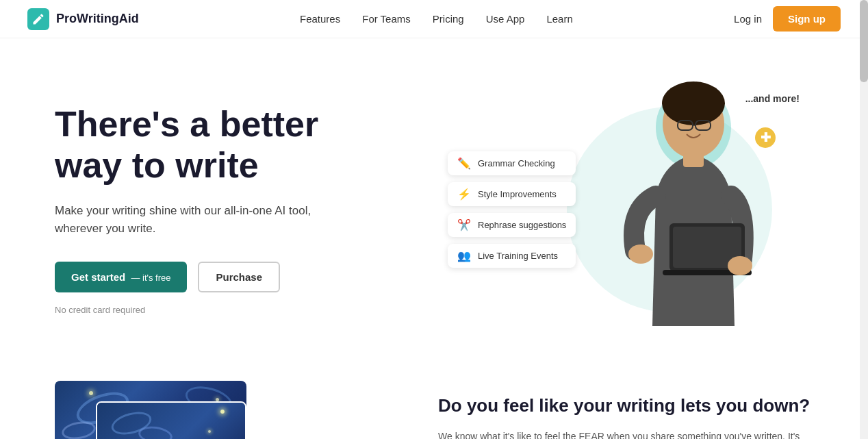 The width and height of the screenshot is (868, 439). I want to click on starry-night-container: My idea in my head, so click(171, 410).